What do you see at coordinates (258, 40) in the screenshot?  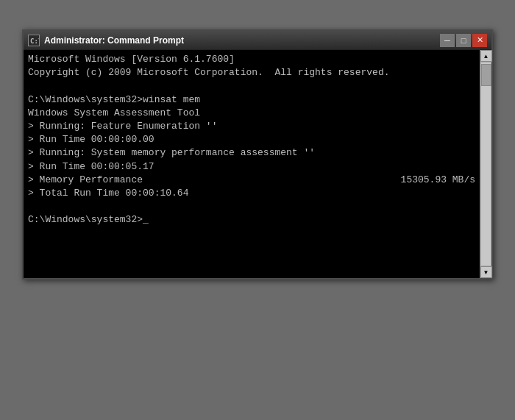 I see `title-bar: C:\ Administrator: Command Prompt ─ □ ✕` at bounding box center [258, 40].